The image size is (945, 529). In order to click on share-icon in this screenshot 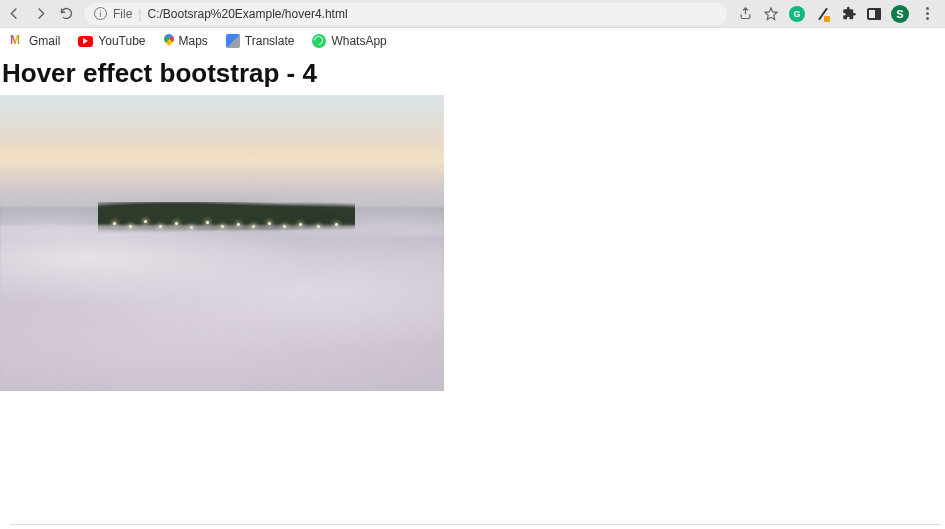, I will do `click(745, 14)`.